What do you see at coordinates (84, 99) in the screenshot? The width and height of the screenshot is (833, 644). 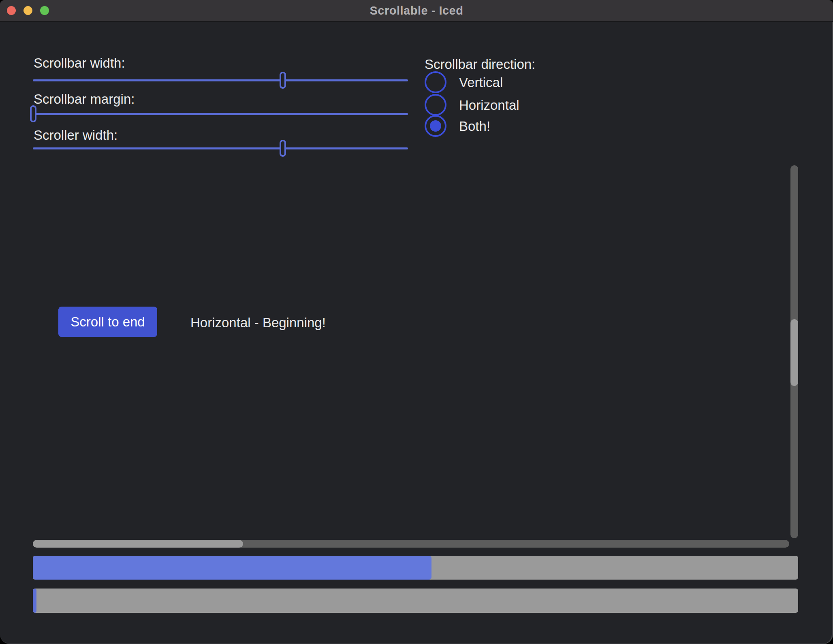 I see `scrollbar-margin-label: Scrollbar margin:` at bounding box center [84, 99].